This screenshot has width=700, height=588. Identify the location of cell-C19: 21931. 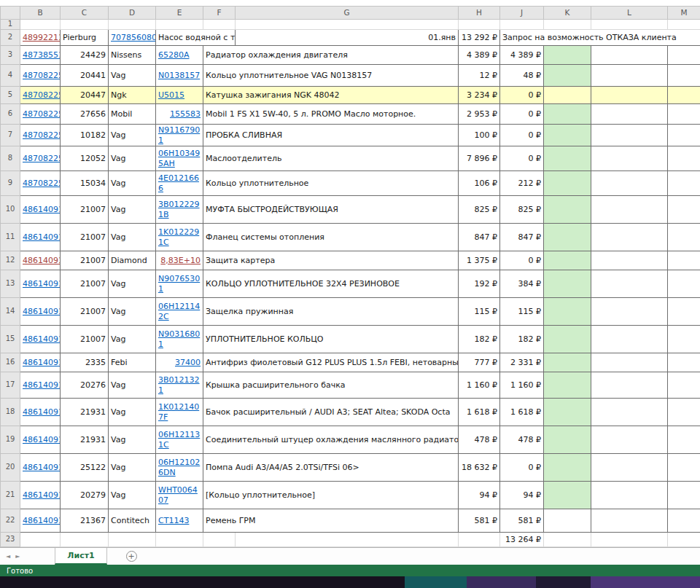
(85, 440).